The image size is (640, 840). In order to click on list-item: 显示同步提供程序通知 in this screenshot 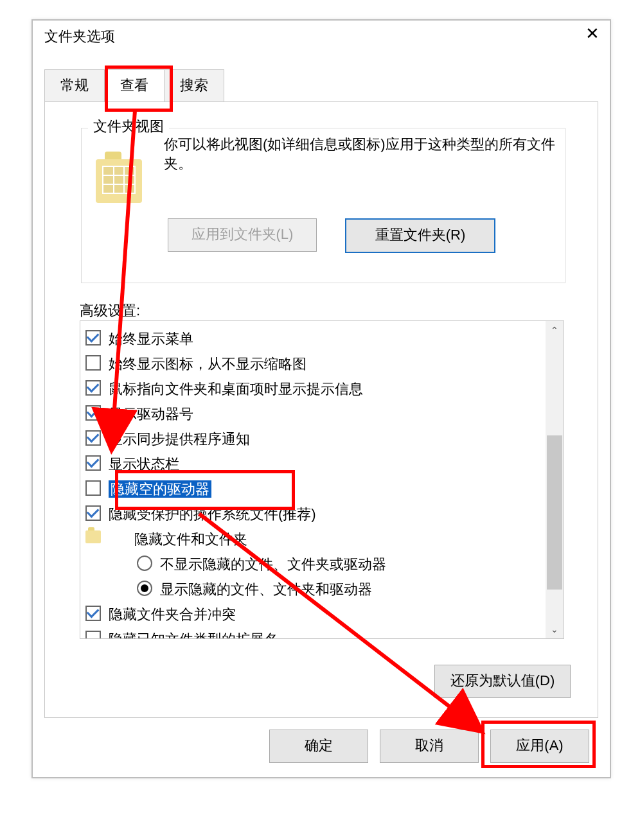, I will do `click(313, 439)`.